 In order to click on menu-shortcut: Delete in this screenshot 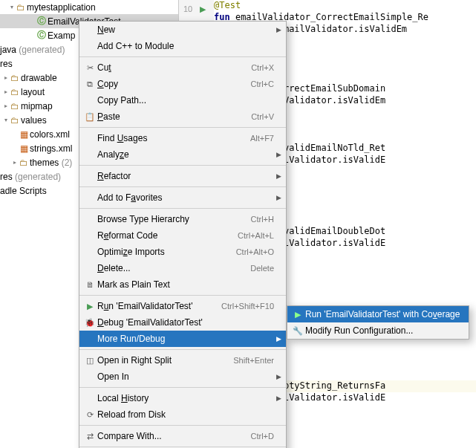, I will do `click(262, 268)`.